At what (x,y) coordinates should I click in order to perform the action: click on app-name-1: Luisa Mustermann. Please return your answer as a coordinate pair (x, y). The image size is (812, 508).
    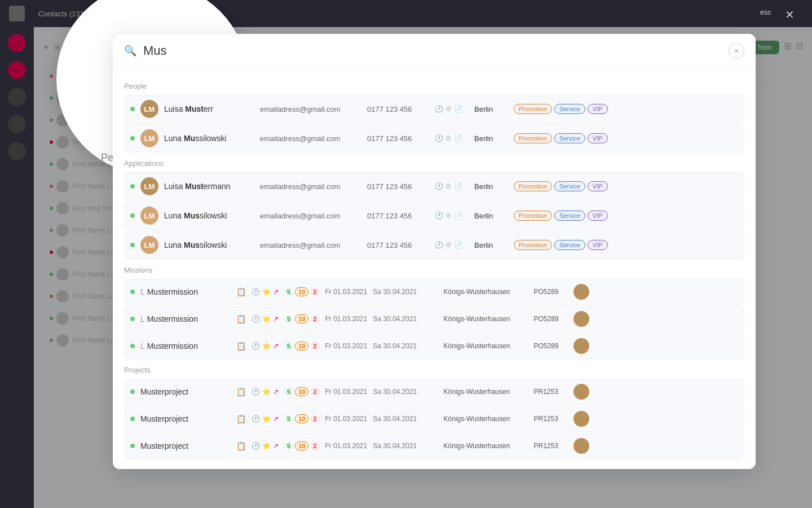
    Looking at the image, I should click on (209, 186).